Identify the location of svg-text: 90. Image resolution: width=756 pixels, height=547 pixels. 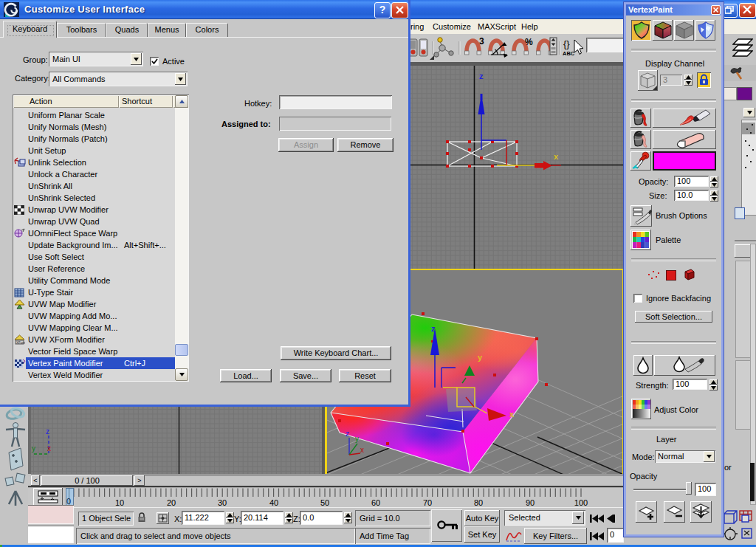
(530, 503).